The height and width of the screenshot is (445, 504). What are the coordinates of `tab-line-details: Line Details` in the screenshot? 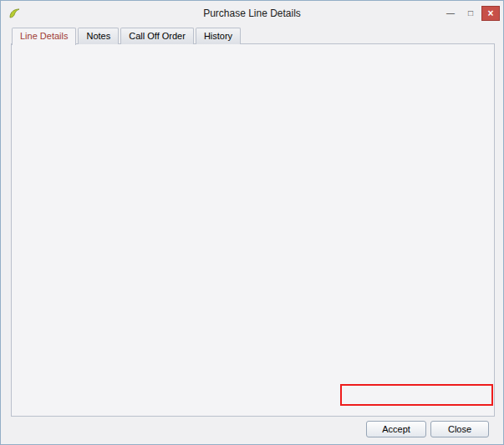 It's located at (43, 37).